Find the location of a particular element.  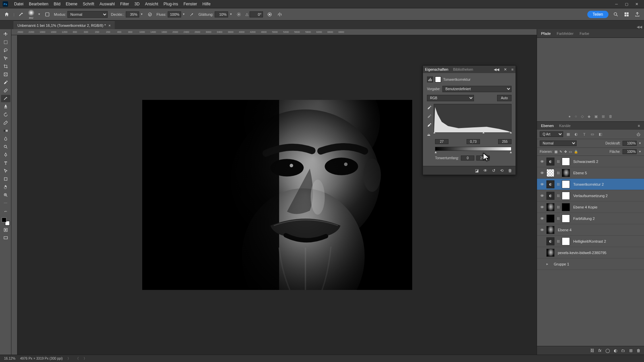

menu-fenster: Fenster is located at coordinates (191, 4).